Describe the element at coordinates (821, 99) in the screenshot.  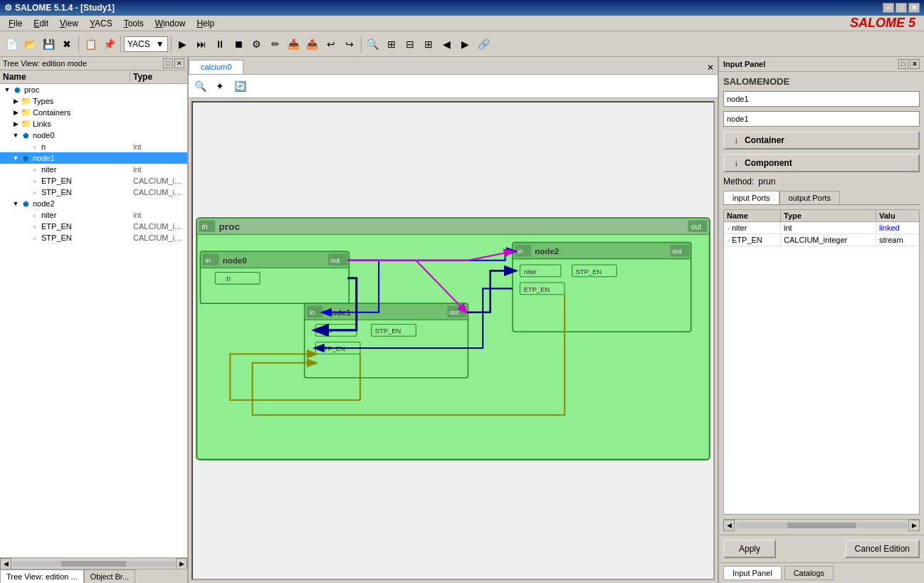
I see `node-name-field1` at that location.